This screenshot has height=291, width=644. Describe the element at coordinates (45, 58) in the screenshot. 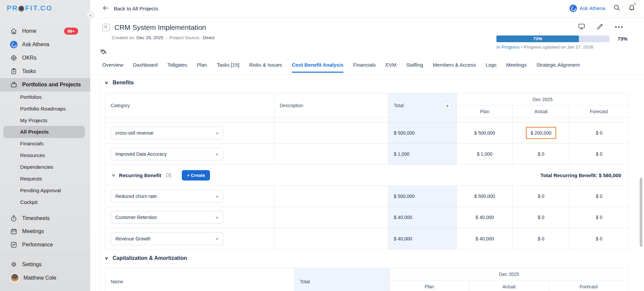

I see `sidebar-item-okrs: OKRs` at that location.